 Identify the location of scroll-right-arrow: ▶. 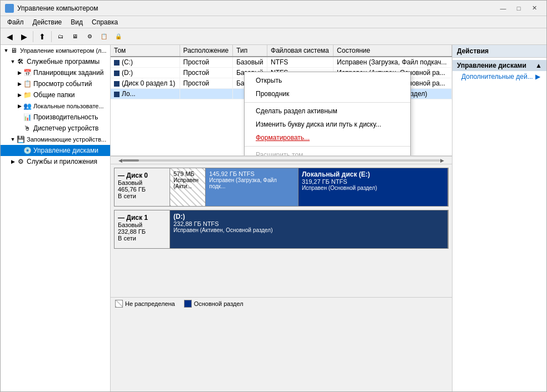
(442, 160).